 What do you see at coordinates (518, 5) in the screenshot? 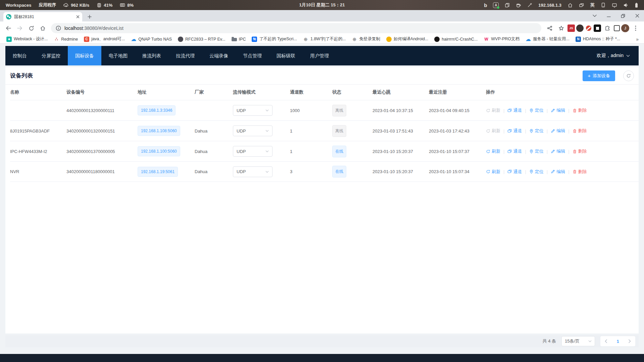
I see `coffee-tray` at bounding box center [518, 5].